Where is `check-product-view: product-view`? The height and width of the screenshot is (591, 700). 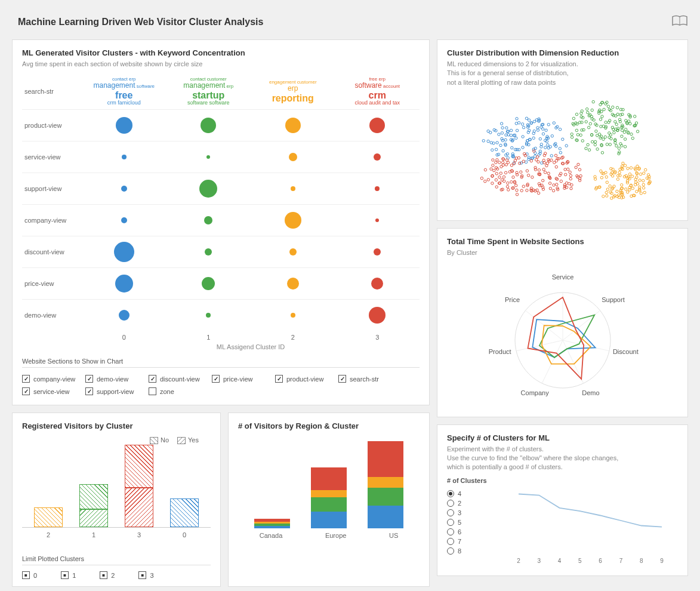 check-product-view: product-view is located at coordinates (307, 378).